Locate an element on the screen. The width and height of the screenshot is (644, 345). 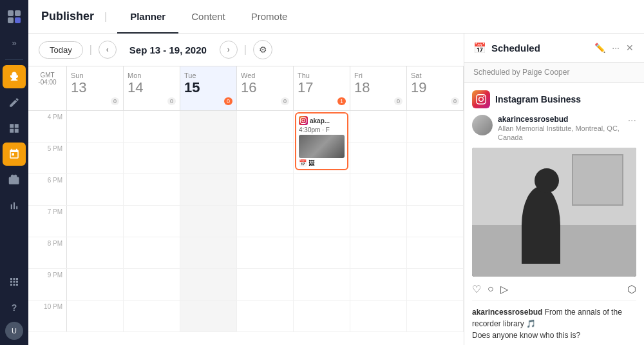
sidebar-item-box is located at coordinates (14, 180).